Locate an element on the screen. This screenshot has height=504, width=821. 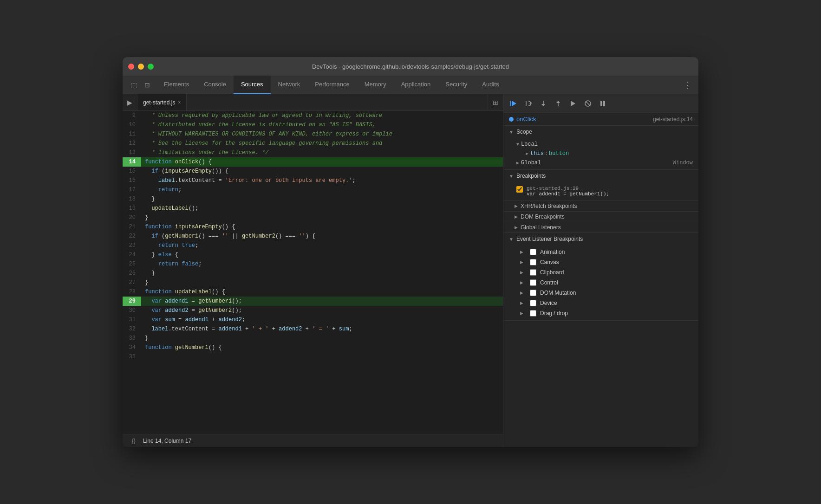
traffic-lights is located at coordinates (141, 67).